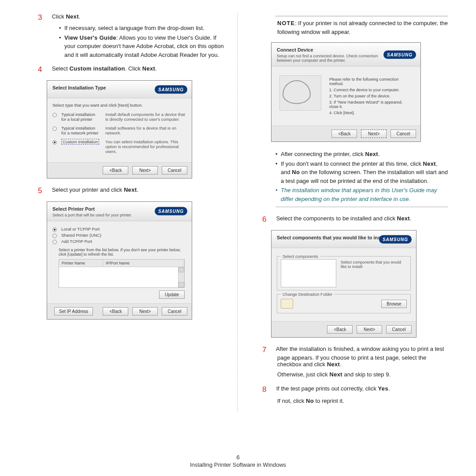  I want to click on scroll-up-icon, so click(182, 270).